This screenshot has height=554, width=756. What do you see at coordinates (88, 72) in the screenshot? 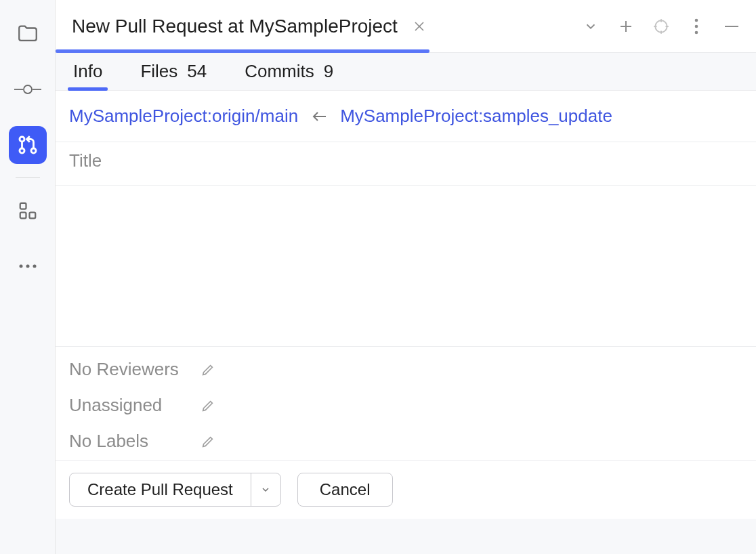
I see `tab-info: Info` at bounding box center [88, 72].